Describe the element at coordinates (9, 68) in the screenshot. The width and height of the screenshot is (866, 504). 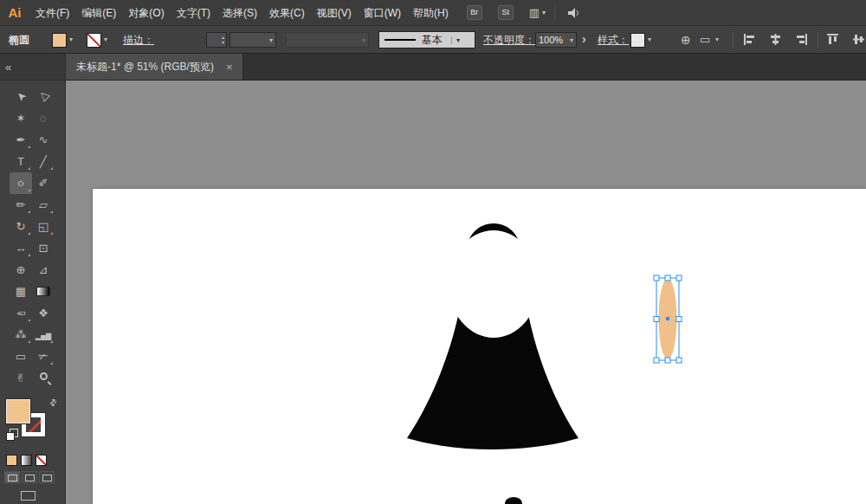
I see `collapse-panel-icon: «` at that location.